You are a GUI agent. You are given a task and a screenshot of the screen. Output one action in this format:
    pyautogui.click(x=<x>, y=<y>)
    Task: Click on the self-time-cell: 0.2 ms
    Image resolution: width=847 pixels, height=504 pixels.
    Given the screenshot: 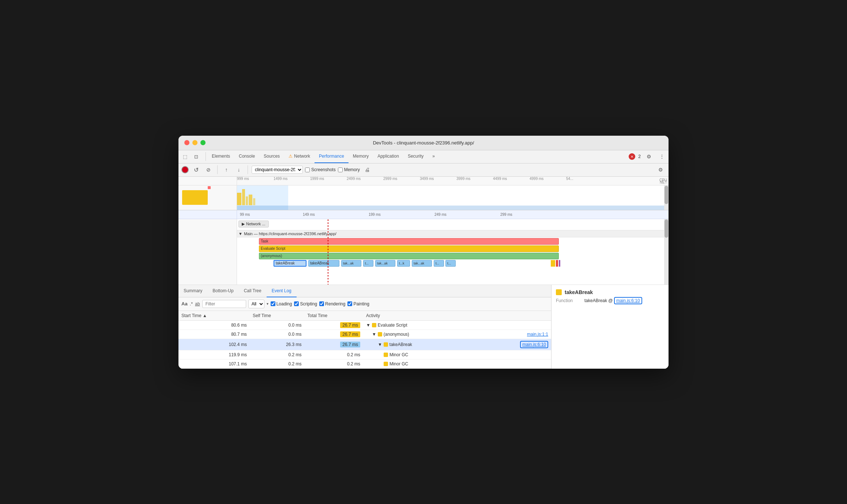 What is the action you would take?
    pyautogui.click(x=277, y=355)
    